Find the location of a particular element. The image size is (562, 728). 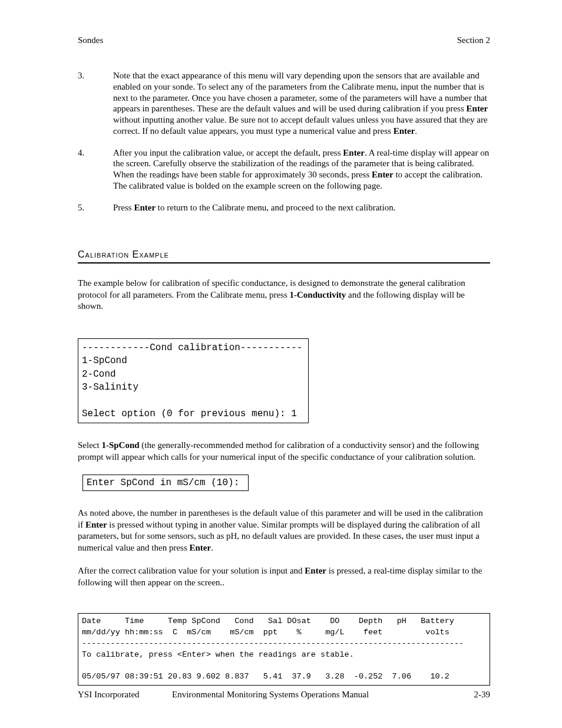

page-header: Sondes Section 2 is located at coordinates (284, 40).